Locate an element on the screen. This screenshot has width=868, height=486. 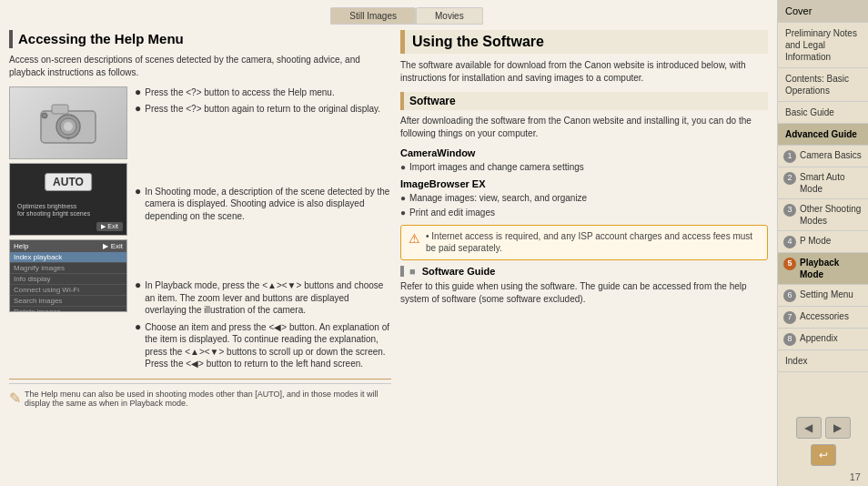
software-desc: After downloading the software from the … is located at coordinates (584, 127).